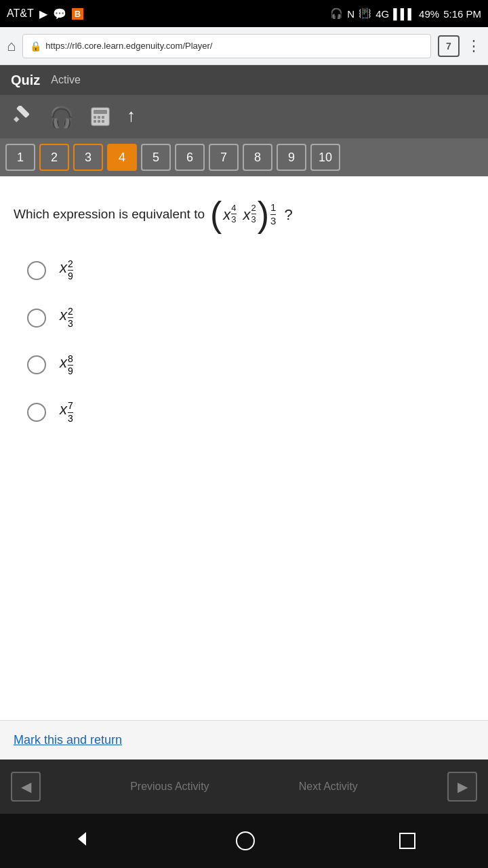 This screenshot has height=868, width=488. What do you see at coordinates (20, 157) in the screenshot?
I see `question-num-1: 1` at bounding box center [20, 157].